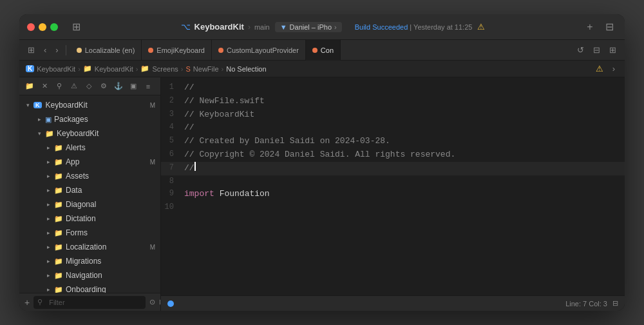 This screenshot has width=644, height=325. What do you see at coordinates (90, 194) in the screenshot?
I see `sidebar-file-tree: ▾ K KeyboardKit M ▸ ▣ Packages ▾ 📁` at bounding box center [90, 194].